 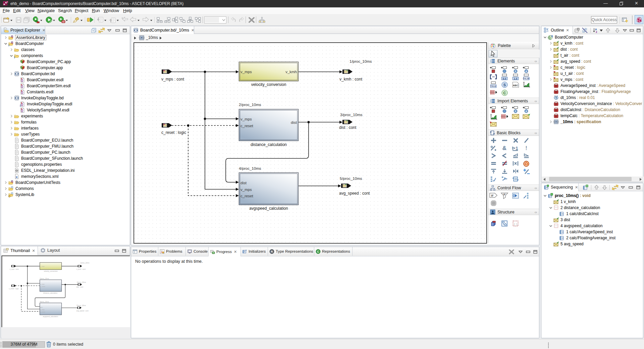 What do you see at coordinates (516, 79) in the screenshot?
I see `svg-text: 1.0` at bounding box center [516, 79].